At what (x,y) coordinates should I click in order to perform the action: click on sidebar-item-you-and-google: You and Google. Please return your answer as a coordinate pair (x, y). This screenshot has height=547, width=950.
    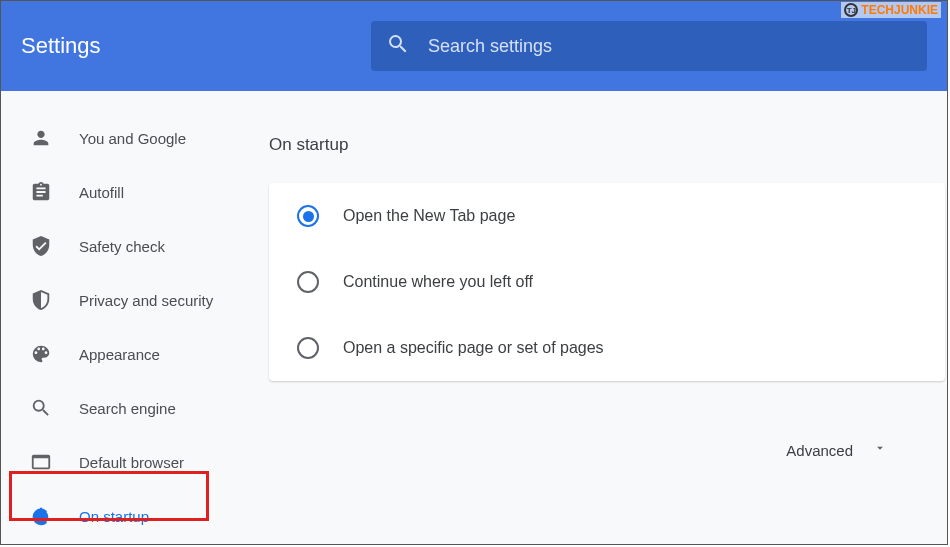
    Looking at the image, I should click on (135, 138).